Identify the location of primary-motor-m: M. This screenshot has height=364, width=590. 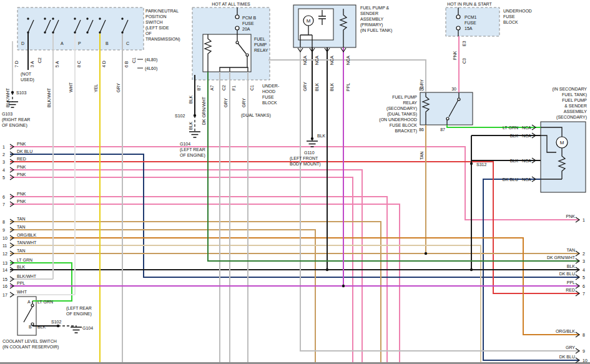
(308, 21).